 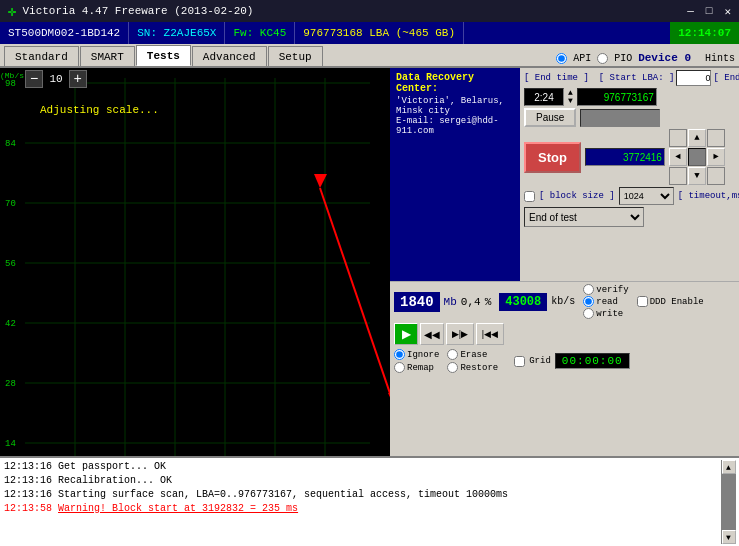 What do you see at coordinates (474, 355) in the screenshot?
I see `erase-label: Erase` at bounding box center [474, 355].